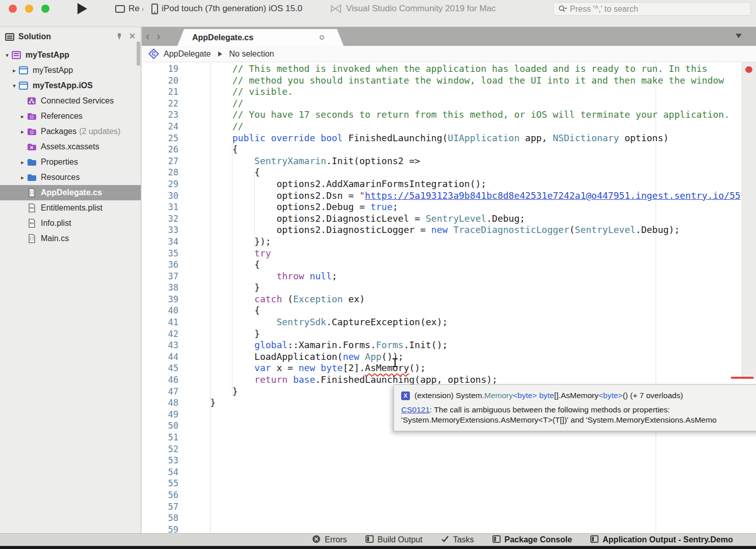  I want to click on code-line-25: 25 public override bool FinishedLaunchin…, so click(449, 139).